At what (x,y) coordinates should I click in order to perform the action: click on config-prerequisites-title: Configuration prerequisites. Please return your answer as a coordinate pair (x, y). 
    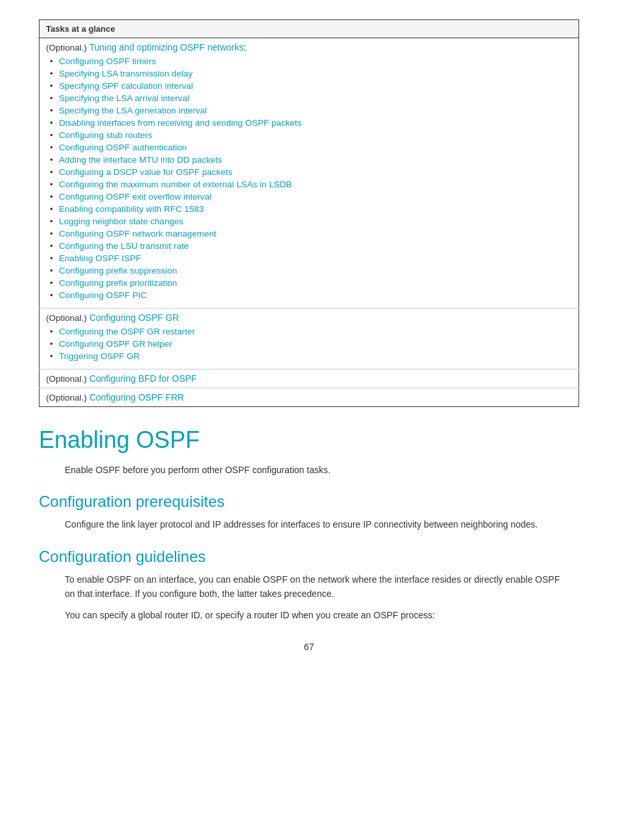
    Looking at the image, I should click on (309, 502).